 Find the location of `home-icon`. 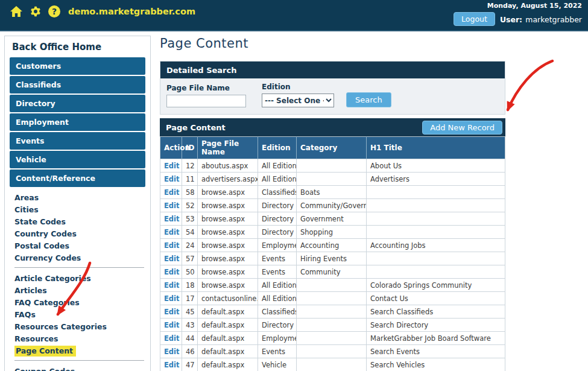

home-icon is located at coordinates (16, 11).